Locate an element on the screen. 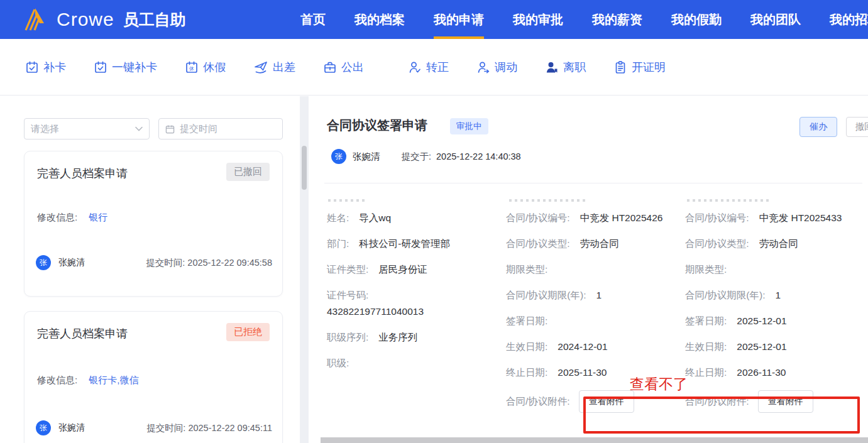 The width and height of the screenshot is (868, 443). calendar-icon is located at coordinates (170, 129).